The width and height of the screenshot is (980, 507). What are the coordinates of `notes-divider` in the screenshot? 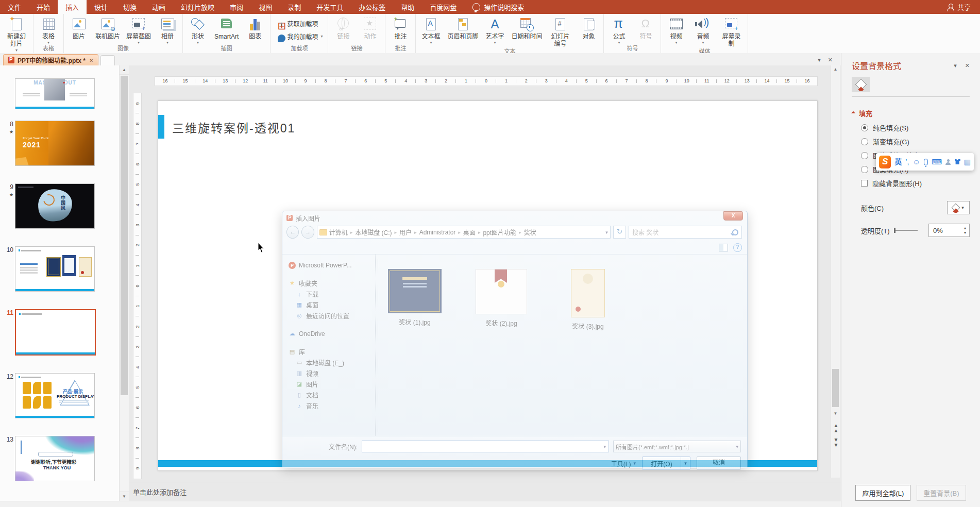 It's located at (485, 482).